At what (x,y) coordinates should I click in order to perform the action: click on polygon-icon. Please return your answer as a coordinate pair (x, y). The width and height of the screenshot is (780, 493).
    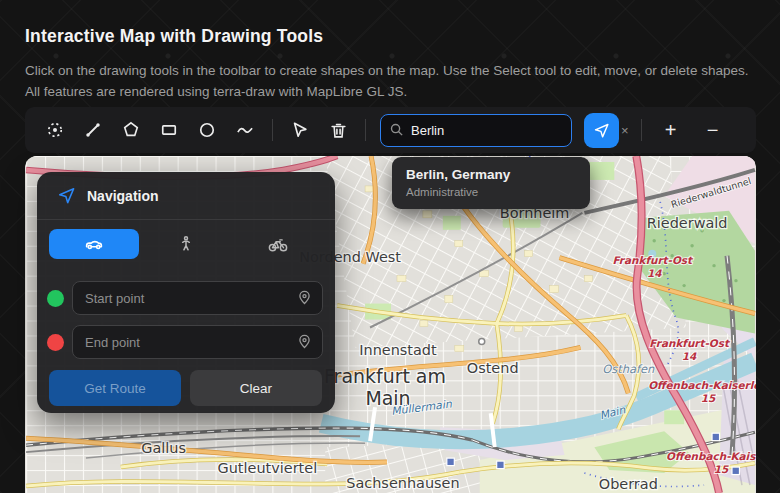
    Looking at the image, I should click on (131, 130).